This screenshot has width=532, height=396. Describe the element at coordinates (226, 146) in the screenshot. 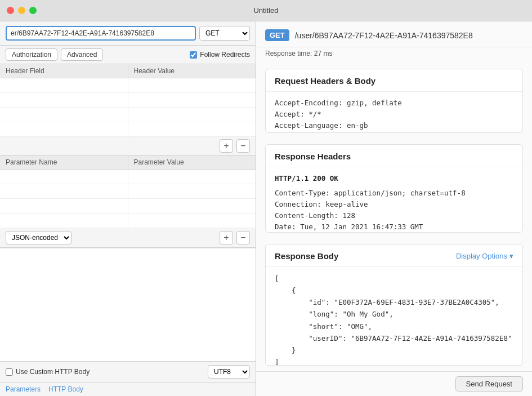

I see `add-header-button: +` at that location.